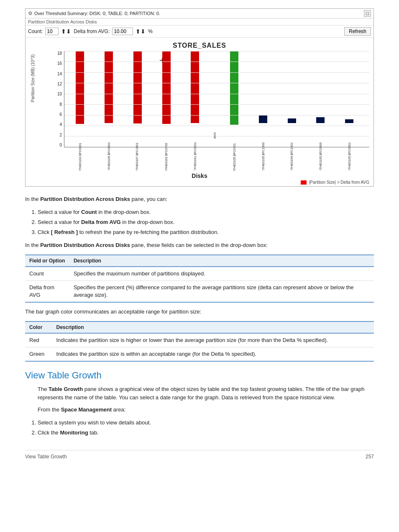 The height and width of the screenshot is (532, 399). What do you see at coordinates (200, 403) in the screenshot?
I see `view-table-growth-section: View Table Growth The Table Growth pane …` at bounding box center [200, 403].